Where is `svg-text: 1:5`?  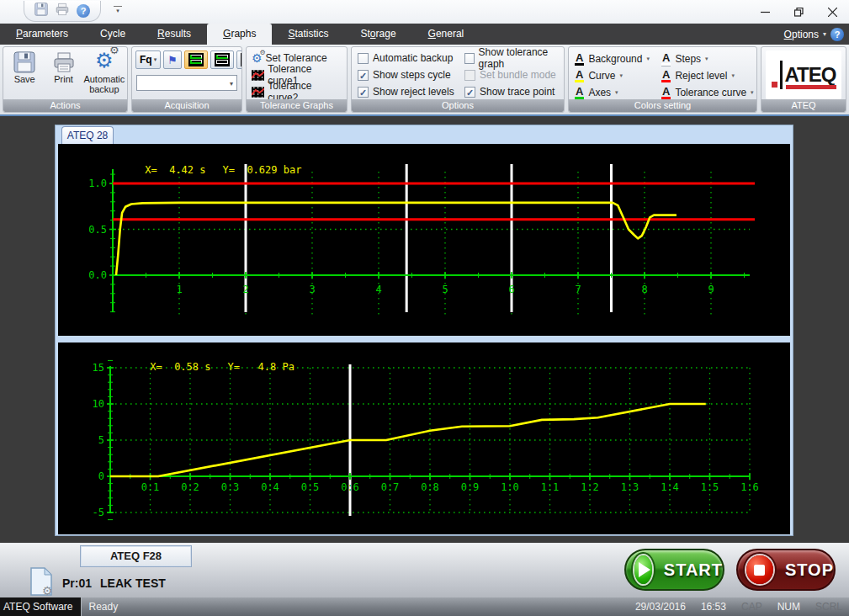
svg-text: 1:5 is located at coordinates (710, 487).